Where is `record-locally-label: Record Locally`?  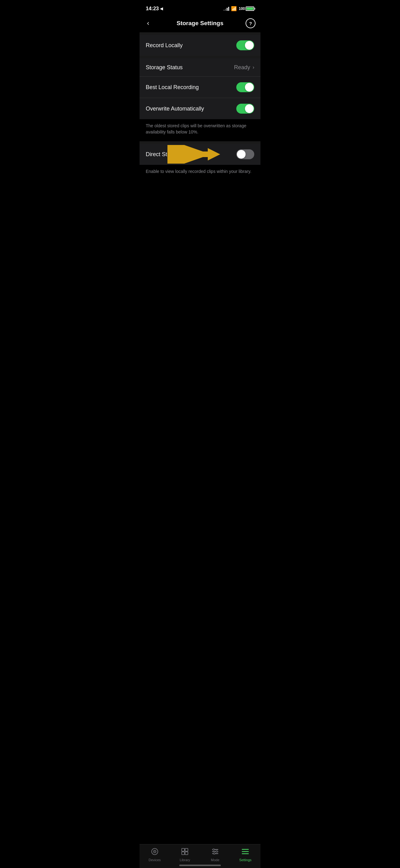
record-locally-label: Record Locally is located at coordinates (164, 45).